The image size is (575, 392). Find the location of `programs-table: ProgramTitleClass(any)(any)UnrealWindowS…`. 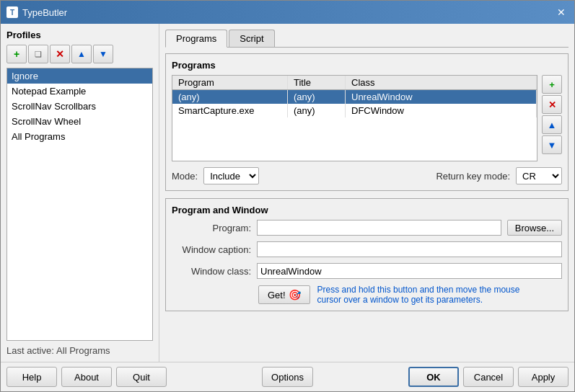

programs-table: ProgramTitleClass(any)(any)UnrealWindowS… is located at coordinates (355, 118).